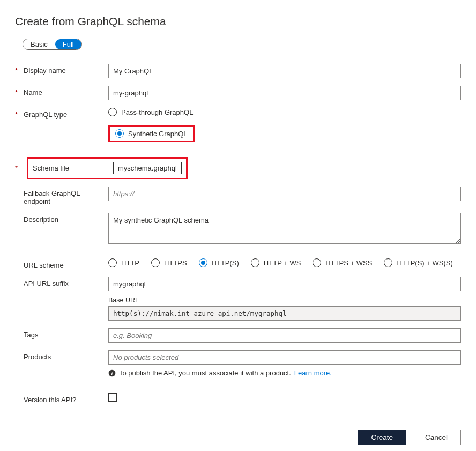 Image resolution: width=476 pixels, height=451 pixels. What do you see at coordinates (285, 228) in the screenshot?
I see `description-input: My synthetic GraphQL schema` at bounding box center [285, 228].